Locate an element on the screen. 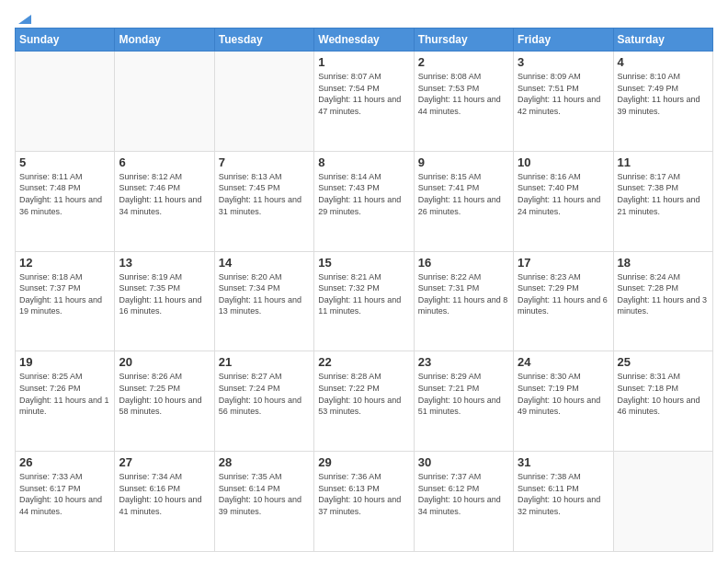  day-number: 21 is located at coordinates (265, 362).